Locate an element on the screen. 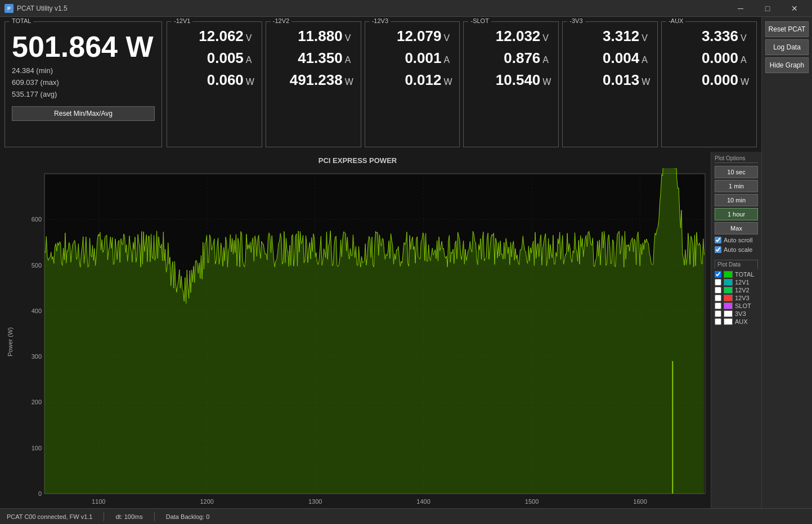  legend-row-12v1: 12V1 is located at coordinates (736, 282).